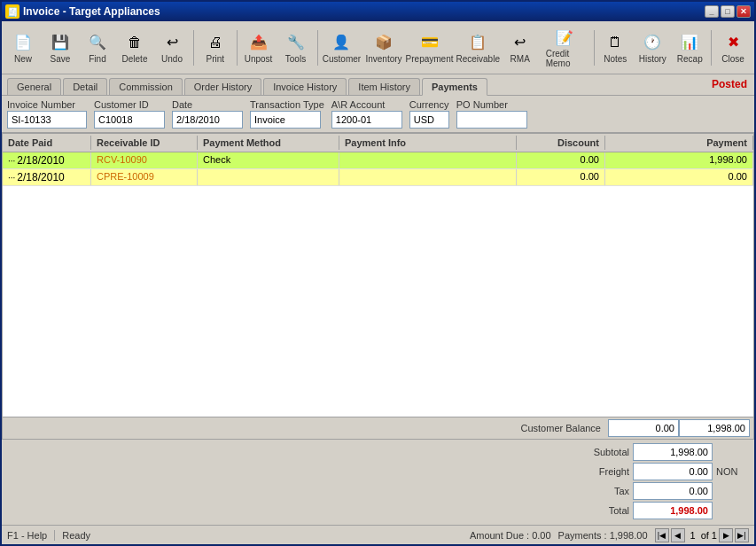 Image resolution: width=756 pixels, height=546 pixels. What do you see at coordinates (384, 43) in the screenshot?
I see `inventory-icon: 📦` at bounding box center [384, 43].